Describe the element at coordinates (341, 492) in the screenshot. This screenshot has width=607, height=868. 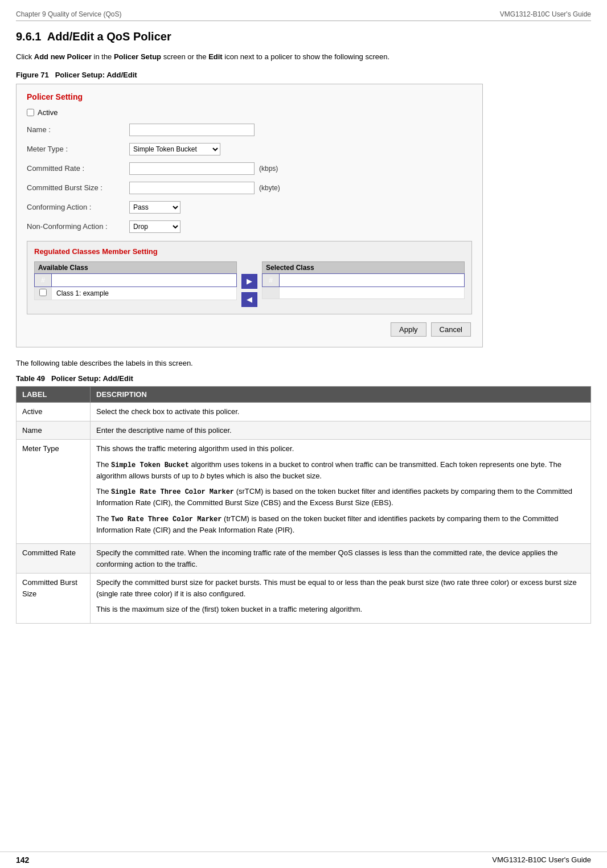
I see `table-cell-metertype-desc: This shows the traffic metering algorith…` at that location.